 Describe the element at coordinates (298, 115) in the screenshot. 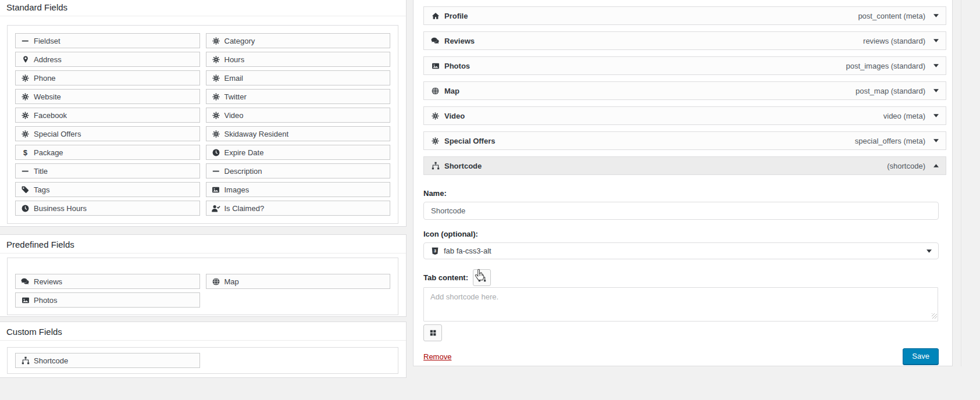

I see `field-button-video: Video` at that location.